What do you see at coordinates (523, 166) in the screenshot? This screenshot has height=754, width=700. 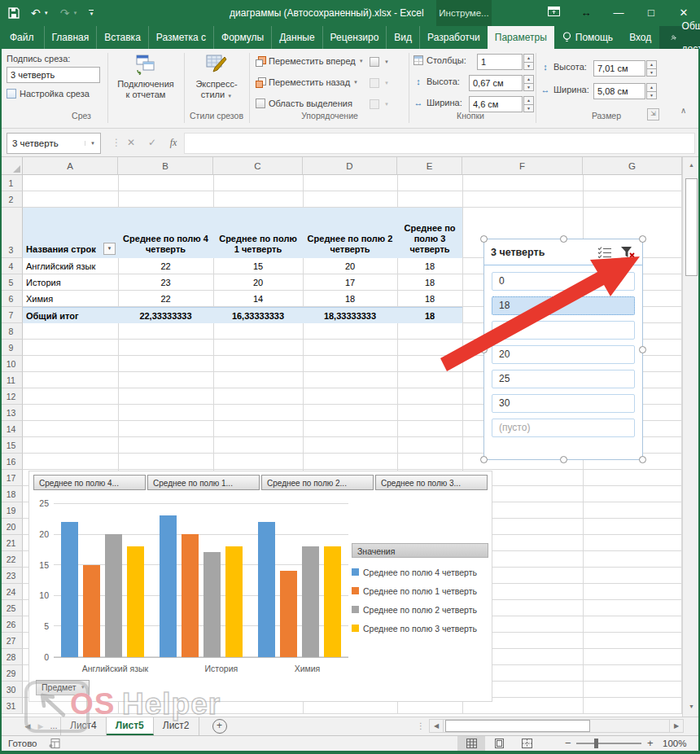 I see `column-header: F` at bounding box center [523, 166].